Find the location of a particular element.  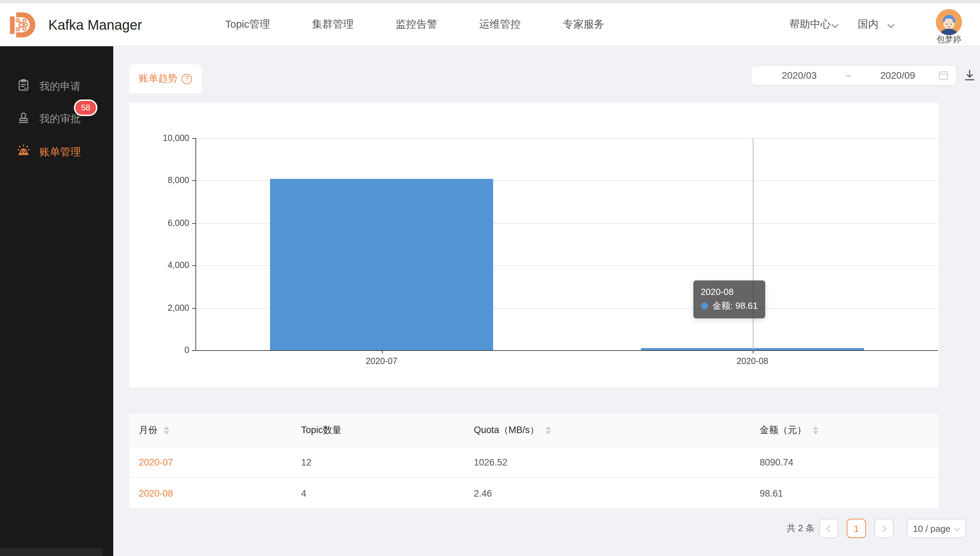

chevron-right-icon is located at coordinates (883, 529).